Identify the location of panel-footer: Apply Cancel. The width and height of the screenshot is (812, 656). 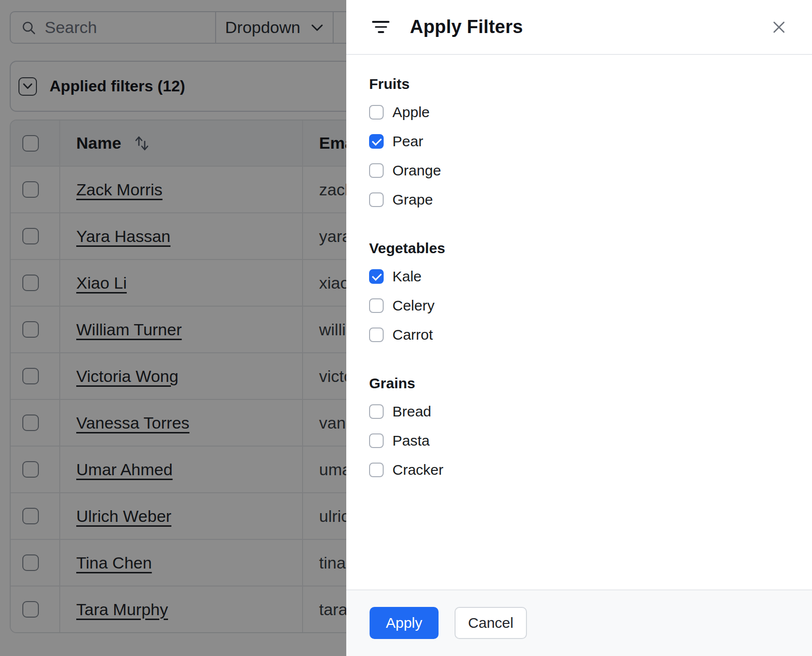
(579, 623).